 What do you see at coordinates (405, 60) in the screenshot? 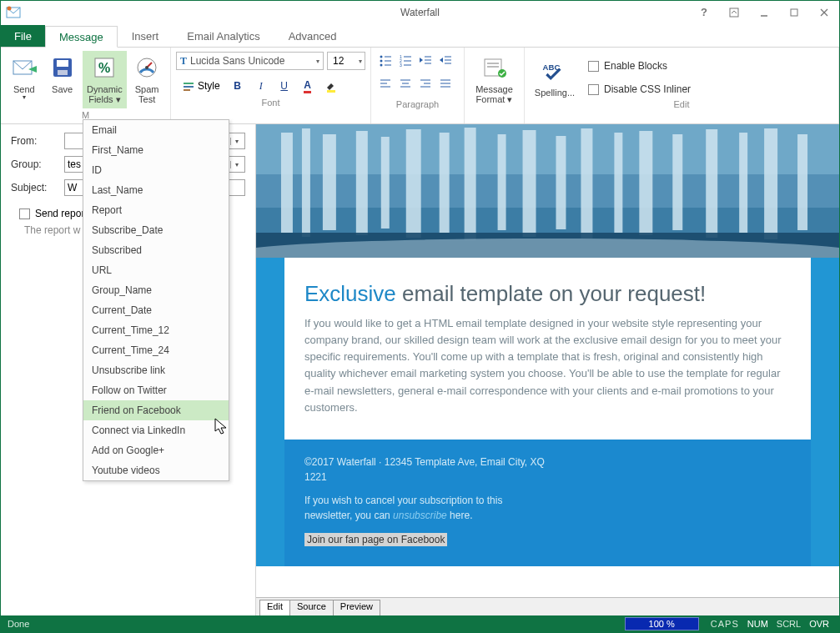
I see `numbering-button: 123` at bounding box center [405, 60].